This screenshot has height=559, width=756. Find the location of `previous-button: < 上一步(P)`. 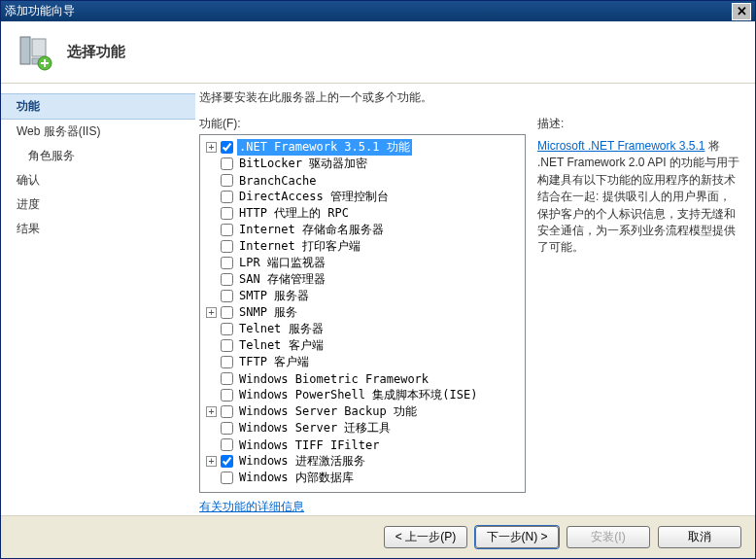

previous-button: < 上一步(P) is located at coordinates (426, 537).